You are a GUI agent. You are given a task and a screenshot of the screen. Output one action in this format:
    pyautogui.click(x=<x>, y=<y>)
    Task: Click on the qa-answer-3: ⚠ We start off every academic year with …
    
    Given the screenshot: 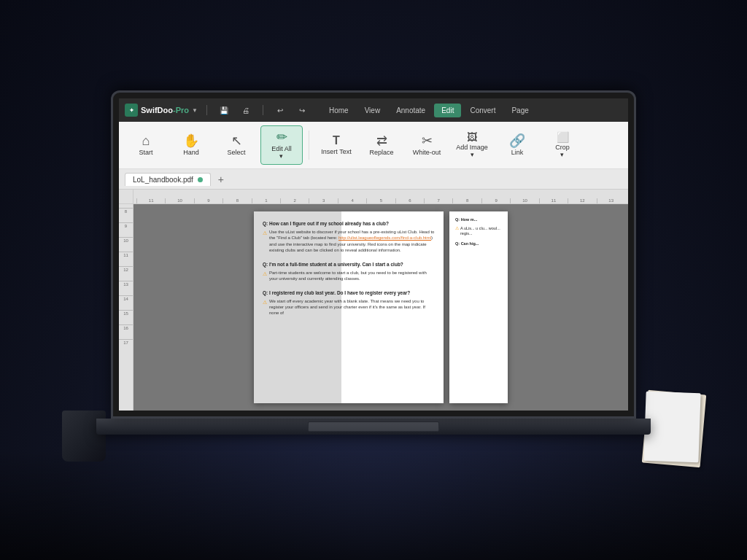 What is the action you would take?
    pyautogui.click(x=349, y=308)
    